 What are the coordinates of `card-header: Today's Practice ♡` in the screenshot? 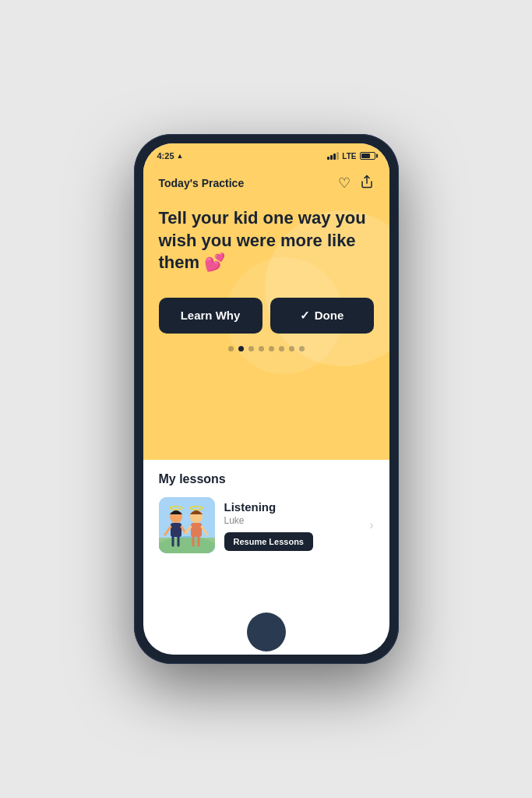 It's located at (266, 183).